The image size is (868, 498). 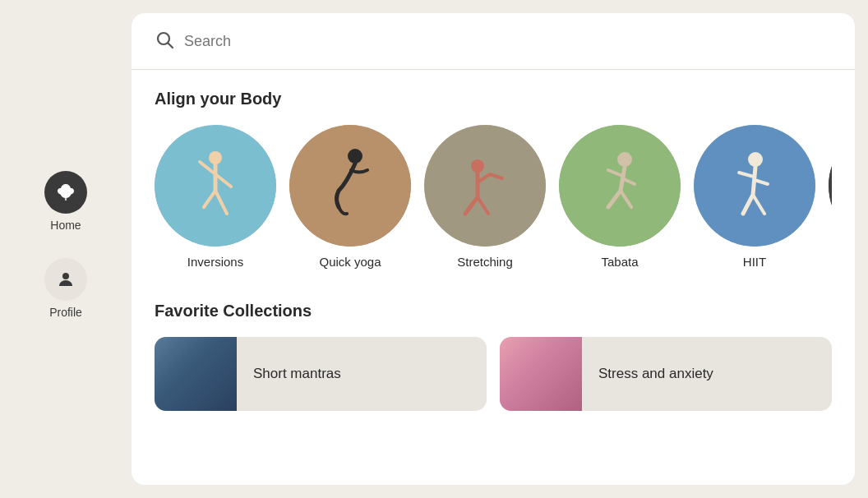 What do you see at coordinates (508, 41) in the screenshot?
I see `search-input` at bounding box center [508, 41].